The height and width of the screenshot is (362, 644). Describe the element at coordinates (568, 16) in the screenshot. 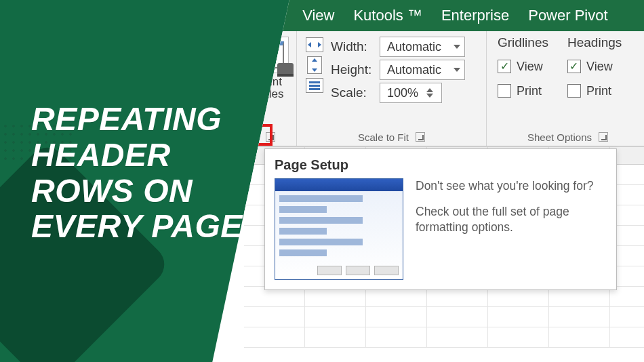

I see `tab-power-pivot: Power Pivot` at that location.